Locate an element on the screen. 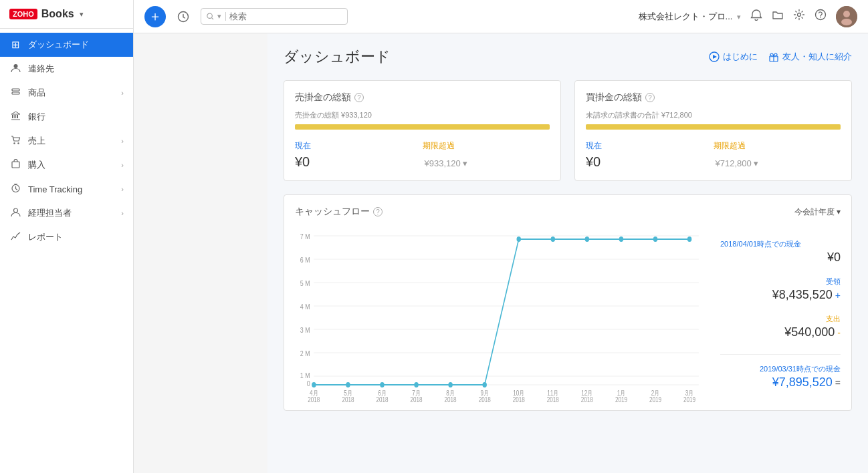 This screenshot has width=868, height=473. receivables-overdue-label: 期限超過 is located at coordinates (487, 146).